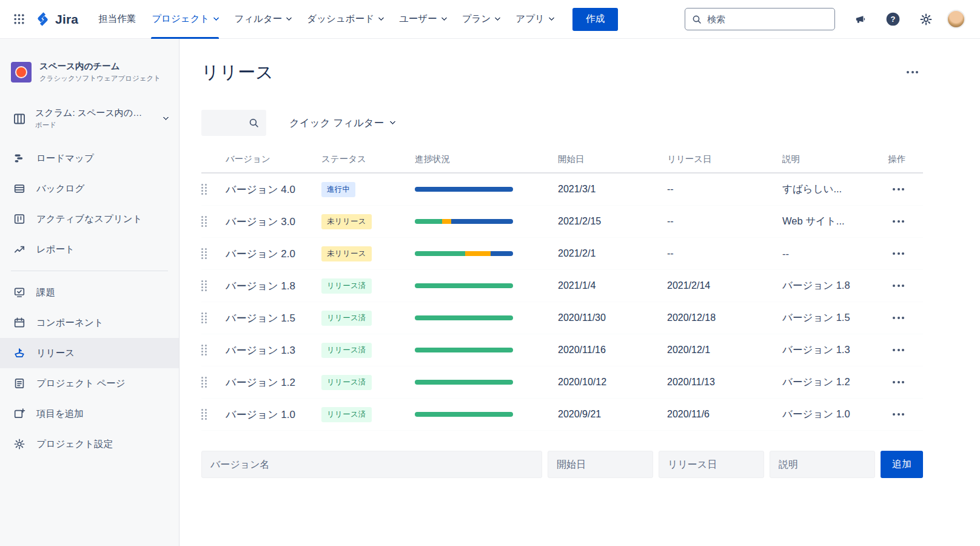 This screenshot has height=546, width=980. What do you see at coordinates (81, 383) in the screenshot?
I see `sidebar-item-label: プロジェクト ページ` at bounding box center [81, 383].